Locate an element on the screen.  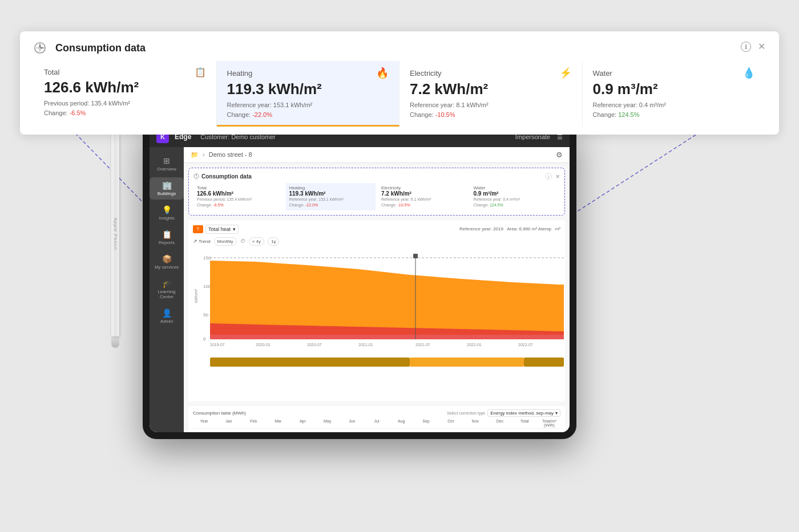
table-label: Consumption table (MWh) is located at coordinates (219, 413).